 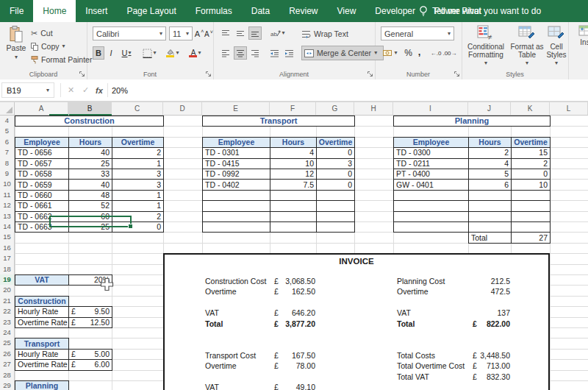 I want to click on row-header-15: 15, so click(x=7, y=237).